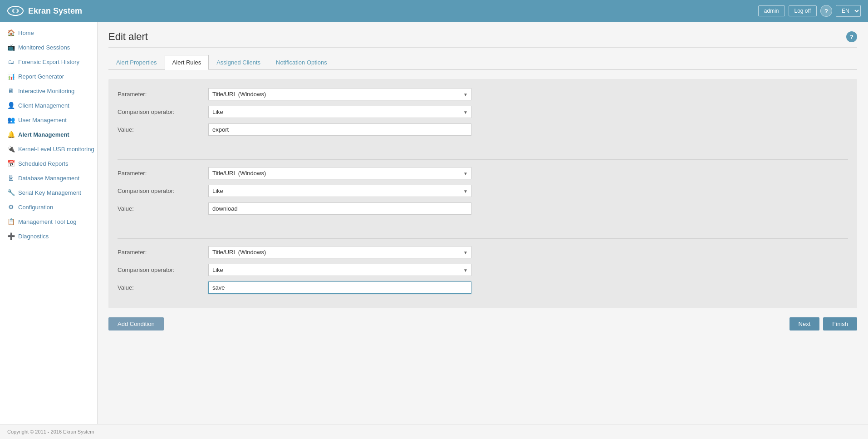  I want to click on parameter-wrap-2: Title/URL (Windows)Process NameTyped Tex…, so click(340, 173).